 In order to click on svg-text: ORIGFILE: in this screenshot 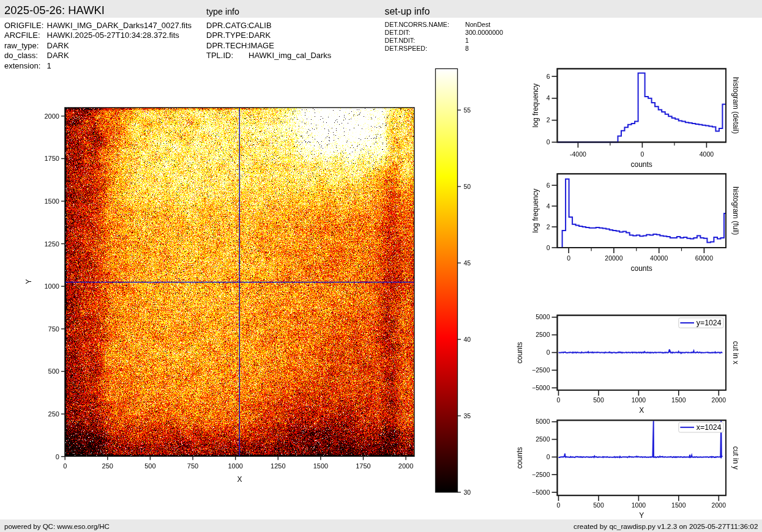, I will do `click(24, 26)`.